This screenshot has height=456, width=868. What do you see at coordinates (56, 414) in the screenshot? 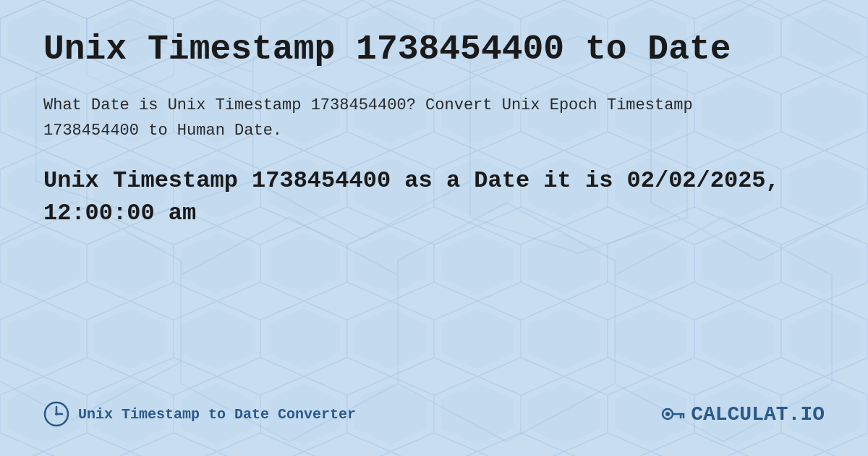
I see `clock-icon` at bounding box center [56, 414].